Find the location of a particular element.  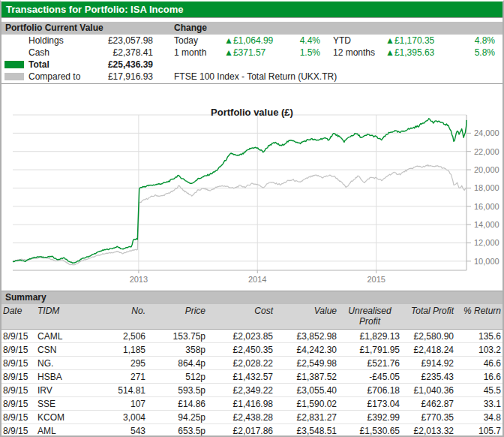

table-cell: AML is located at coordinates (74, 431).